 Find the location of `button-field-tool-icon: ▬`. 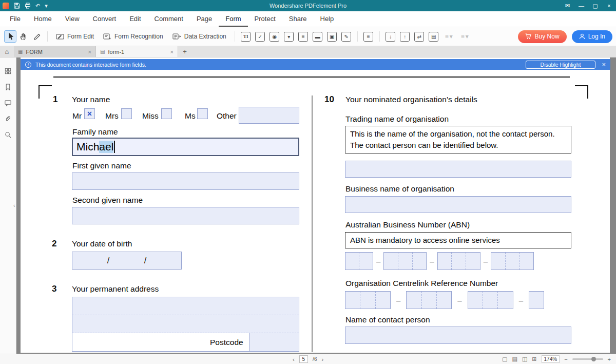

button-field-tool-icon: ▬ is located at coordinates (317, 37).